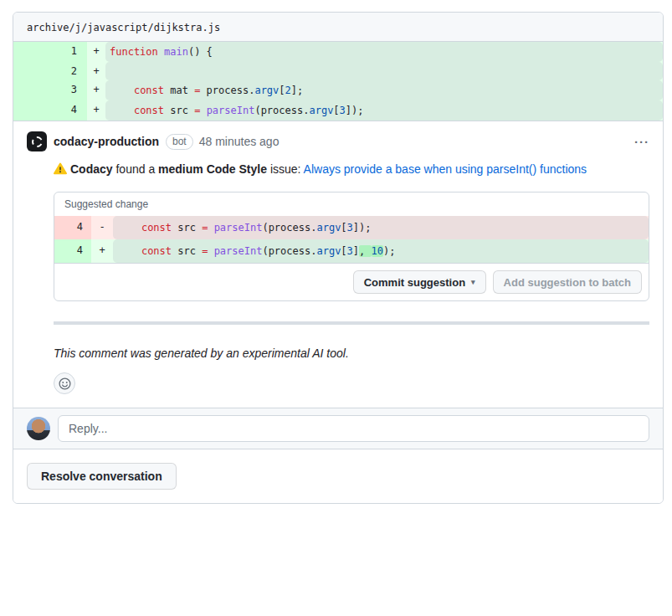  What do you see at coordinates (124, 28) in the screenshot?
I see `file-path-link: archive/j/javascript/dijkstra.js` at bounding box center [124, 28].